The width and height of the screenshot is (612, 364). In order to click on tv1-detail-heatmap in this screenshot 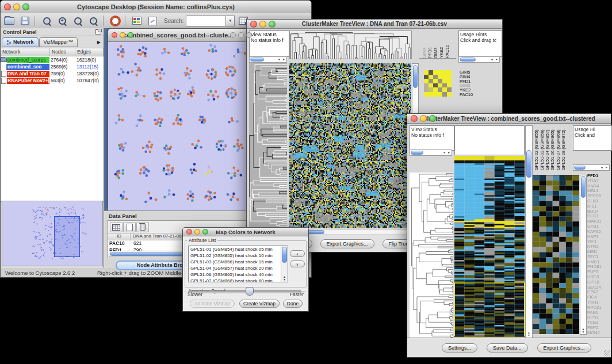, I will do `click(438, 83)`.